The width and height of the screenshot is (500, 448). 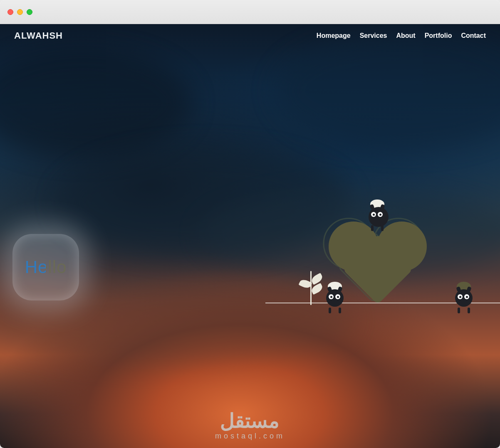 I want to click on brand-logo: ALWAHSH, so click(x=38, y=36).